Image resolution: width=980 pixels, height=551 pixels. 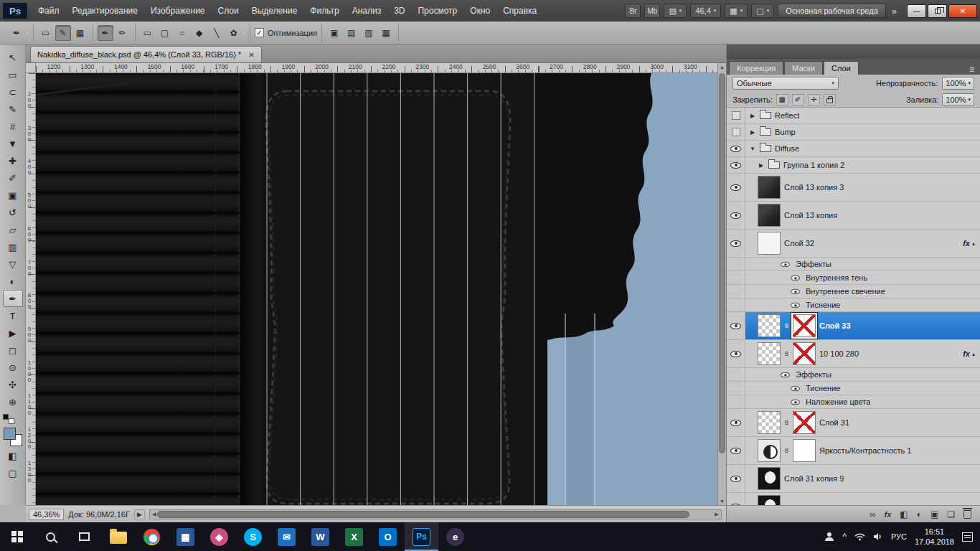 I want to click on menu-item-Справка: Справка, so click(x=519, y=11).